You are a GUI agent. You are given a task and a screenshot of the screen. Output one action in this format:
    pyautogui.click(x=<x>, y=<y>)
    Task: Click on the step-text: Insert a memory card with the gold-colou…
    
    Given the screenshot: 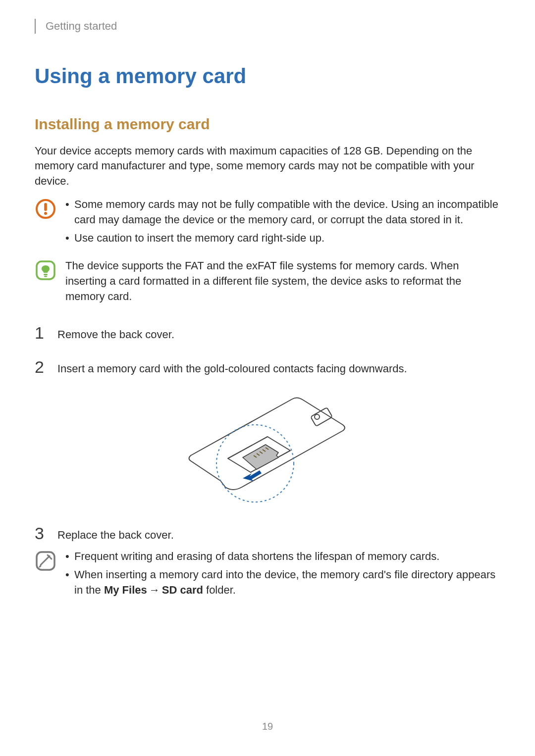 What is the action you would take?
    pyautogui.click(x=279, y=367)
    